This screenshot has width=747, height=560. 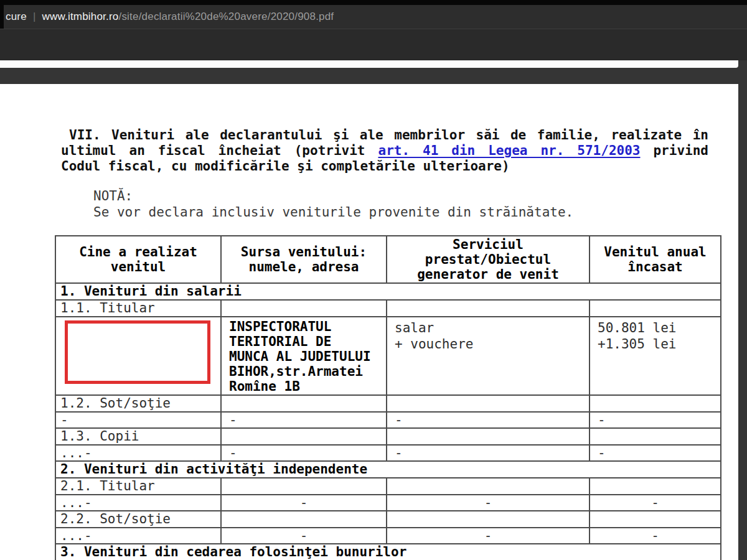 What do you see at coordinates (385, 136) in the screenshot?
I see `heading-line-1: VII. Venituri ale declarantului şi ale m…` at bounding box center [385, 136].